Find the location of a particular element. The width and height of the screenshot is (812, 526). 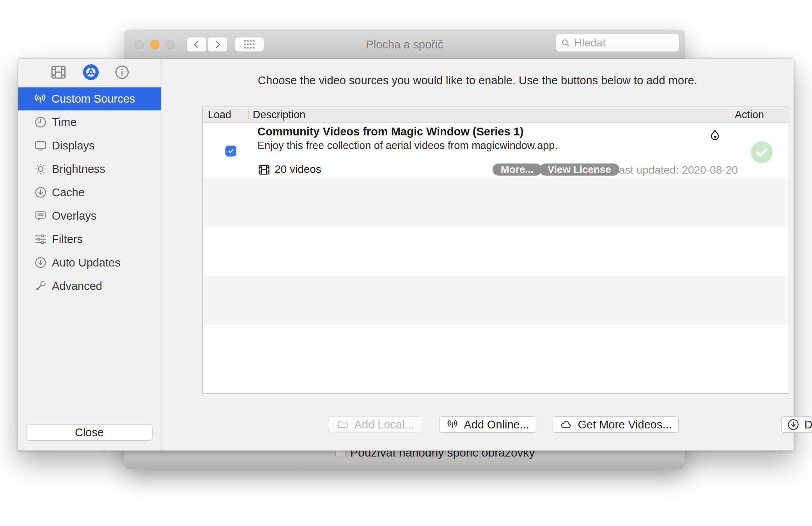

tab-info is located at coordinates (122, 72).